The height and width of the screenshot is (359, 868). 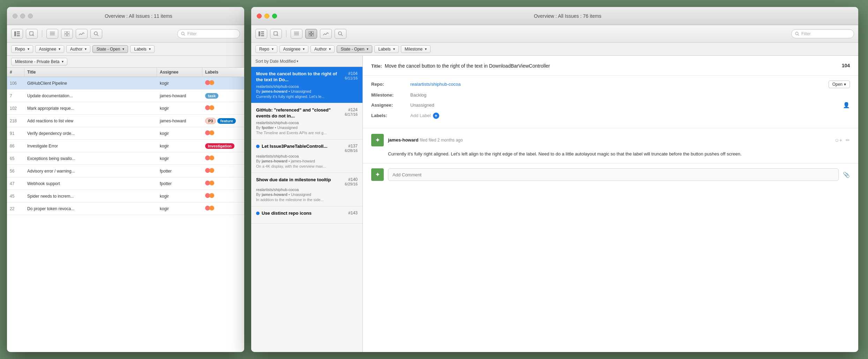 I want to click on row-number: 22, so click(x=16, y=209).